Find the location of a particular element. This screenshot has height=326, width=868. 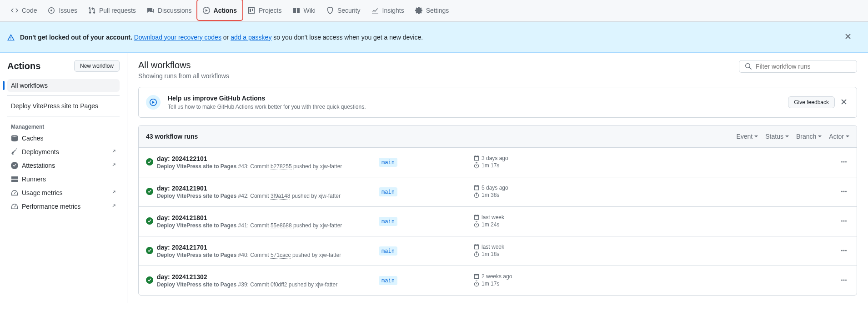

filter-event: Event is located at coordinates (747, 136).